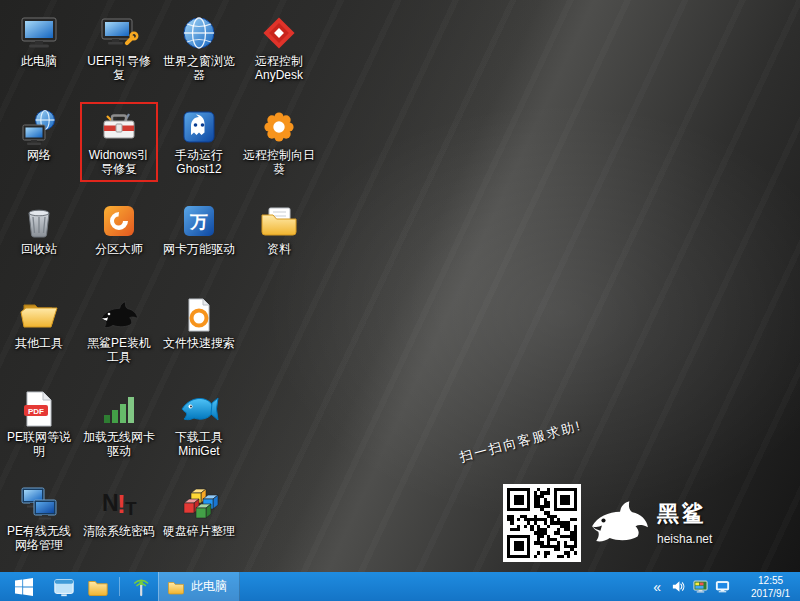 The width and height of the screenshot is (800, 601). I want to click on taskbar-app-label: 此电脑, so click(209, 586).